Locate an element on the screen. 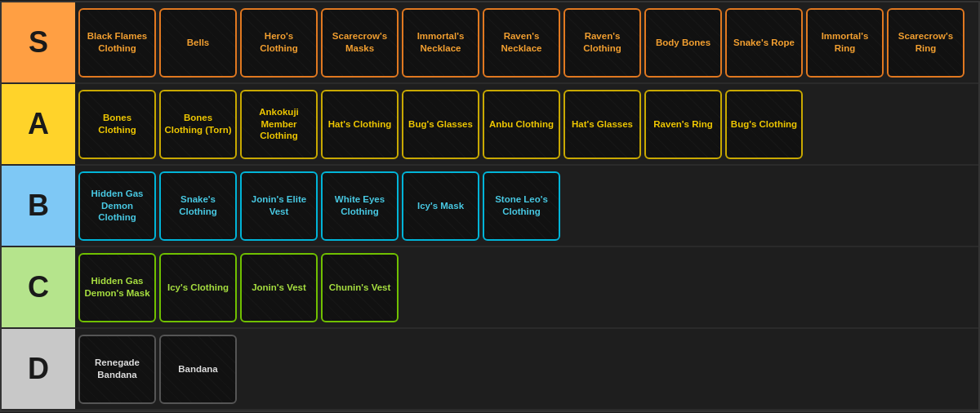  item-card: Scarecrow's Ring is located at coordinates (926, 42).